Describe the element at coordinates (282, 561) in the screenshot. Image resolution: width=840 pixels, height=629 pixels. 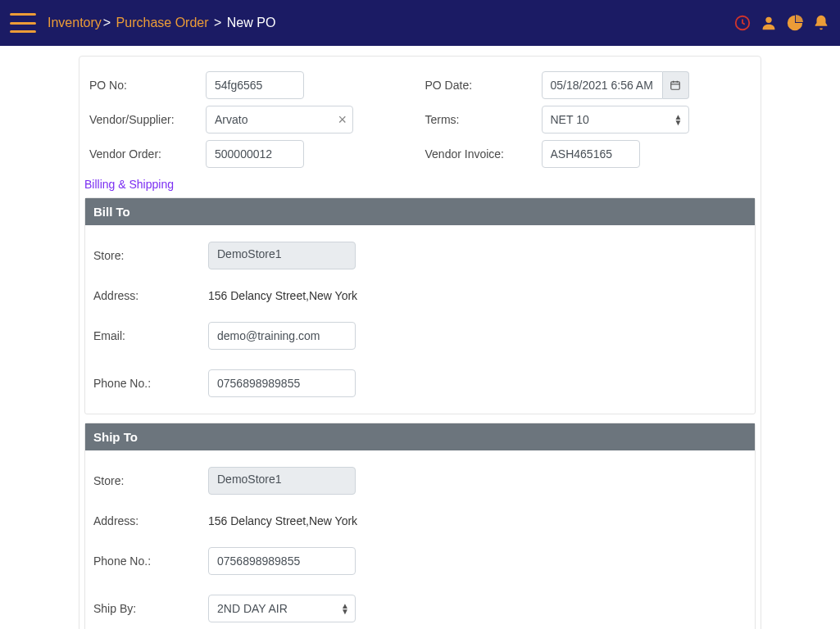
I see `ship-phone-input` at that location.